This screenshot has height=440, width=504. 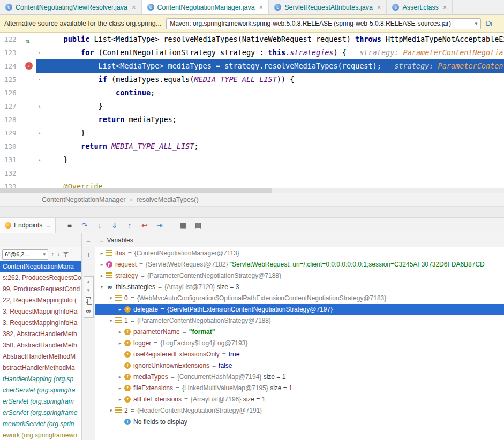 I want to click on variable-row: fuseRegisteredExtensionsOnly=true, so click(x=300, y=354).